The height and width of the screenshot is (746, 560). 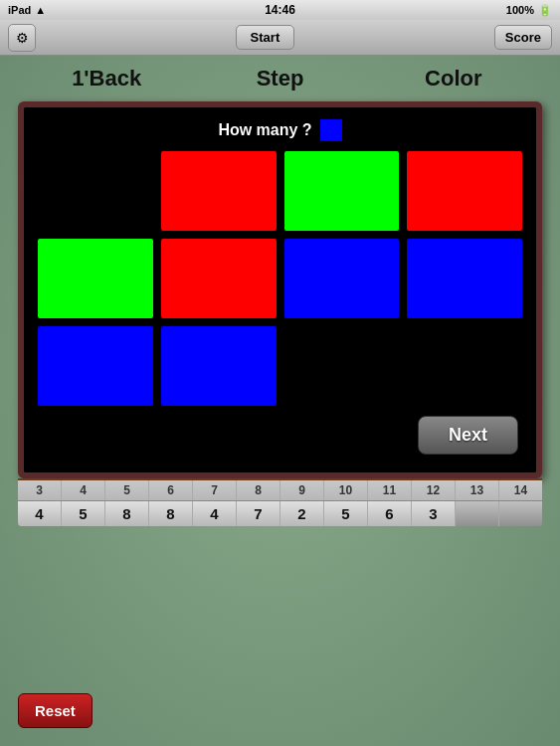 What do you see at coordinates (40, 10) in the screenshot?
I see `wifi-icon: ▲` at bounding box center [40, 10].